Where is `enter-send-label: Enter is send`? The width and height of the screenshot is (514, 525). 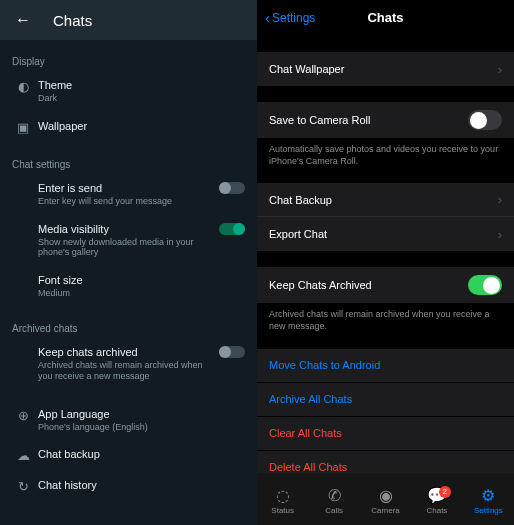 enter-send-label: Enter is send is located at coordinates (126, 188).